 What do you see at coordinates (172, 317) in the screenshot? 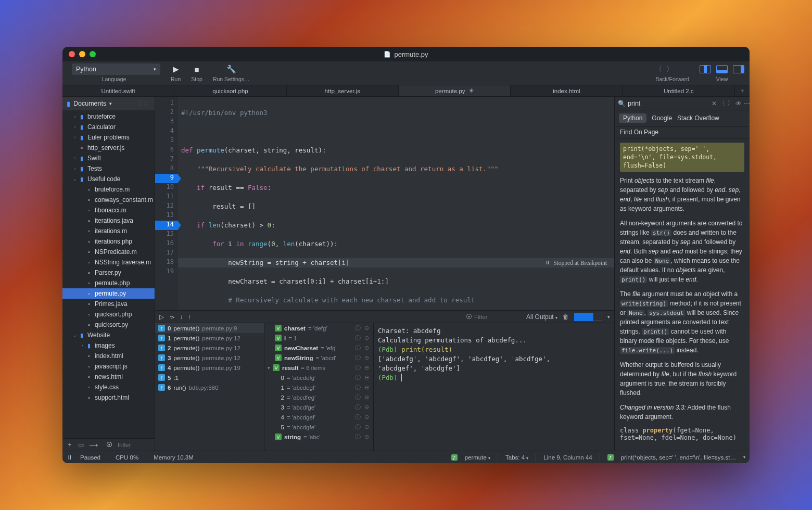
I see `step-over-button: ⤼` at bounding box center [172, 317].